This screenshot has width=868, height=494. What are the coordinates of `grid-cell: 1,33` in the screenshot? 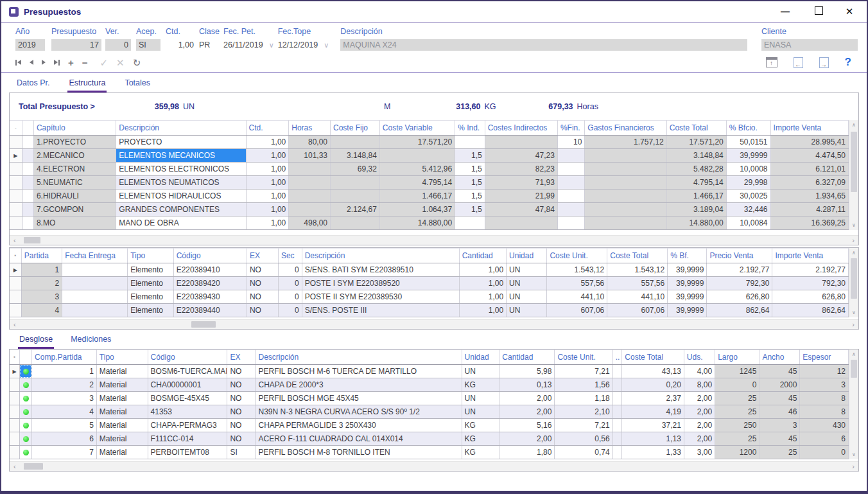 It's located at (654, 452).